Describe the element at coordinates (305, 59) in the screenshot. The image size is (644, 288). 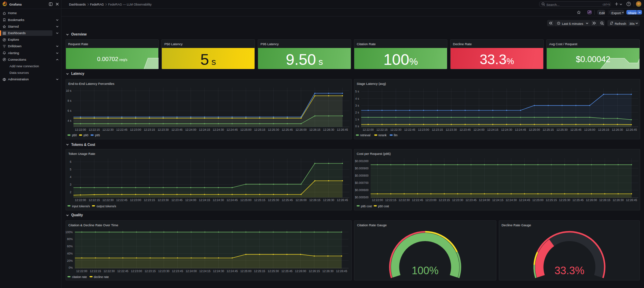
I see `svg-text: 9.50 s` at that location.